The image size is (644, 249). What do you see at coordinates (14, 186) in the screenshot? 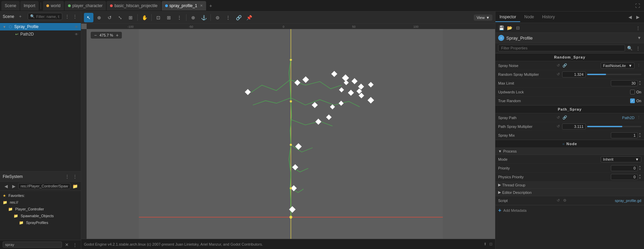
I see `fs-forward-icon: ▶` at bounding box center [14, 186].